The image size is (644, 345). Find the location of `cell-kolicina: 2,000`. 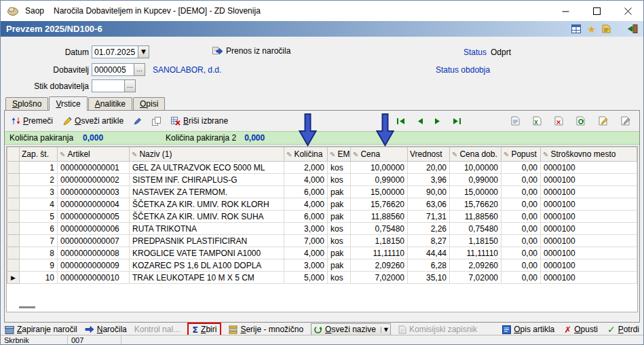

cell-kolicina: 2,000 is located at coordinates (306, 168).